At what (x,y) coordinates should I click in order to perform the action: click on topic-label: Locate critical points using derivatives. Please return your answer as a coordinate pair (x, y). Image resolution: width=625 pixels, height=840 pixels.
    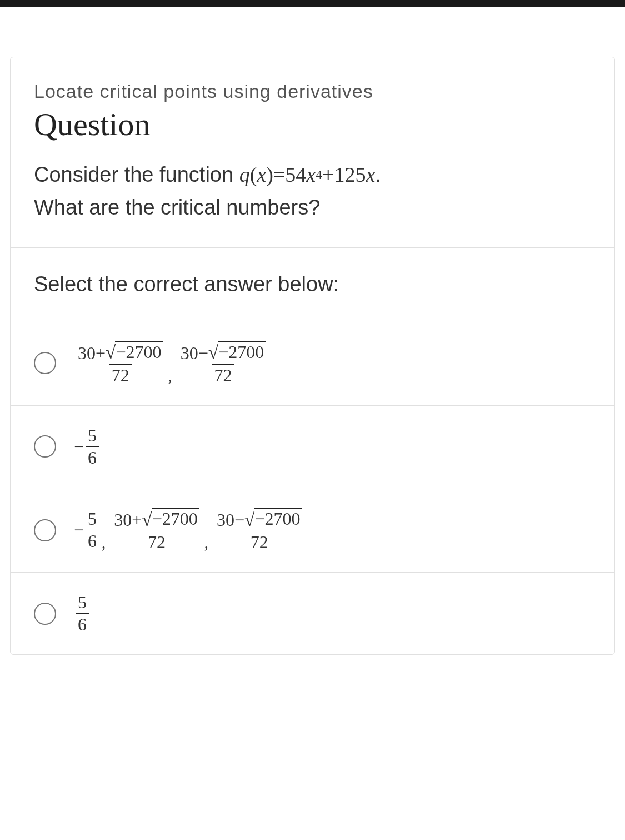
    Looking at the image, I should click on (312, 91).